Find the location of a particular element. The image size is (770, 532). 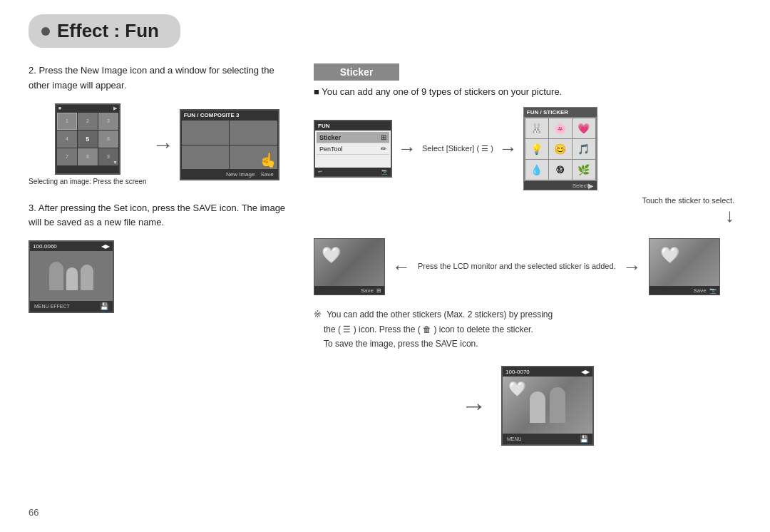

note-line-3: To save the image, press the SAVE icon. is located at coordinates (401, 344).